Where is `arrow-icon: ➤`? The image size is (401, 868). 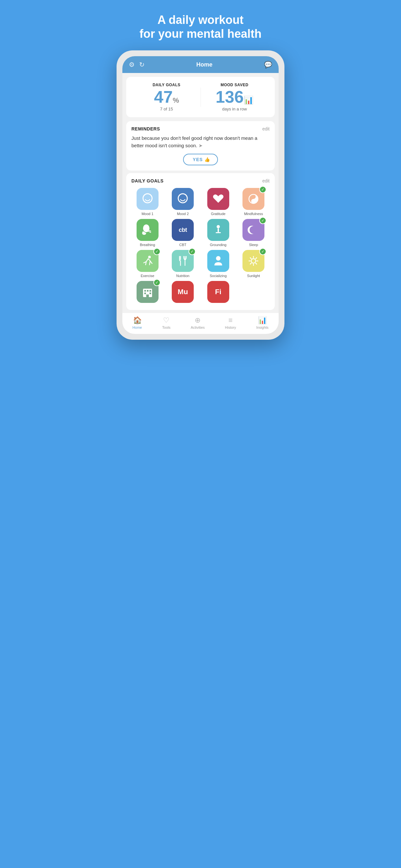
arrow-icon: ➤ is located at coordinates (201, 146).